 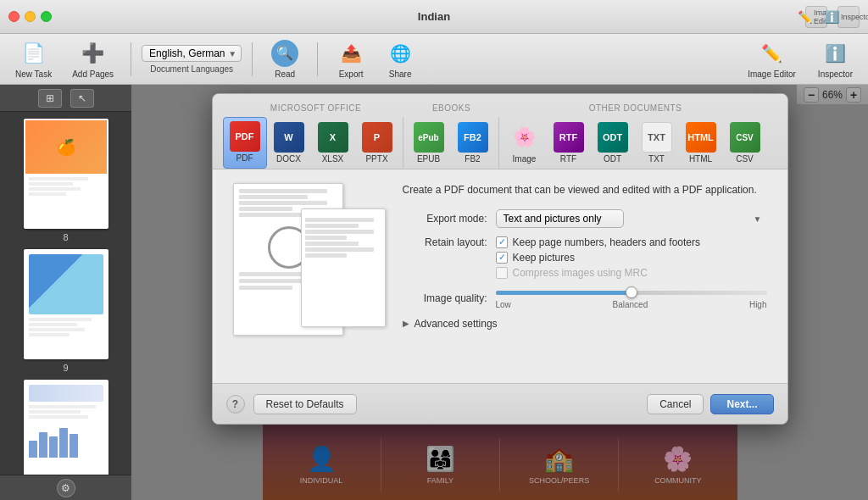 I want to click on retain-layout-options: Keep page numbers, headers and footers K…, so click(x=598, y=258).